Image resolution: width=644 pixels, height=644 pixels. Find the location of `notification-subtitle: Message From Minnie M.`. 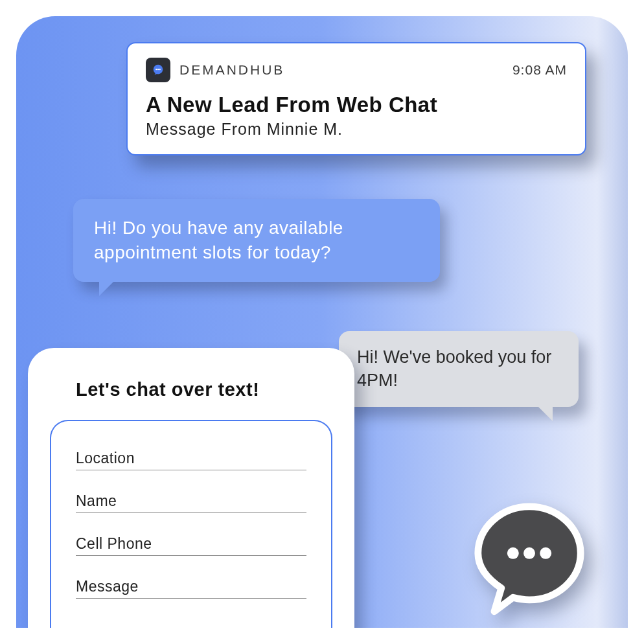

notification-subtitle: Message From Minnie M. is located at coordinates (356, 130).